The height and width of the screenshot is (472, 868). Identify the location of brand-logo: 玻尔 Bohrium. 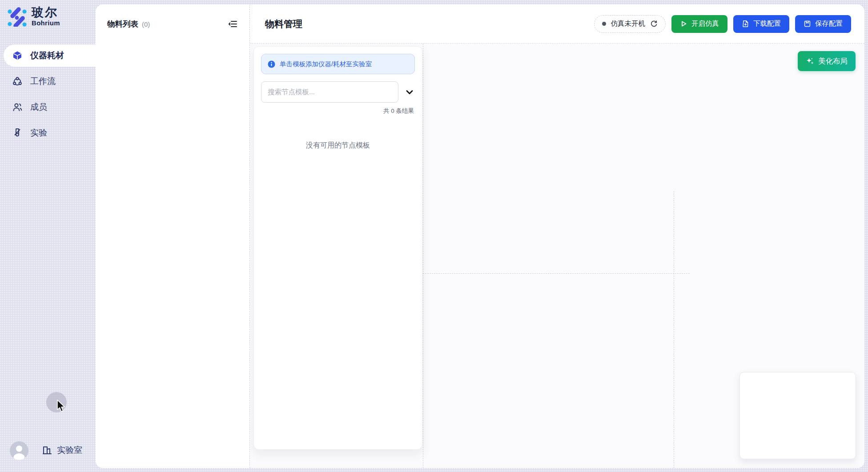
(51, 16).